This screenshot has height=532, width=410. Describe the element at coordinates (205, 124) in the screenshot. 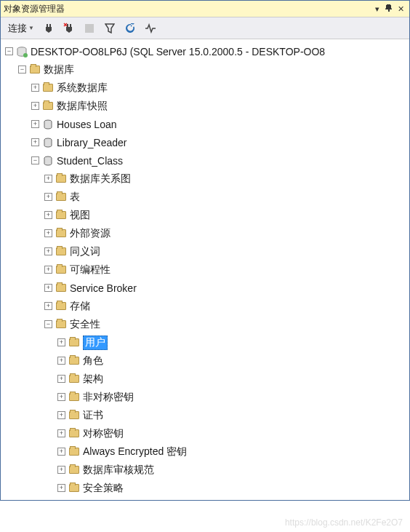

I see `tree-node-houses-loan: + Houses Loan` at that location.